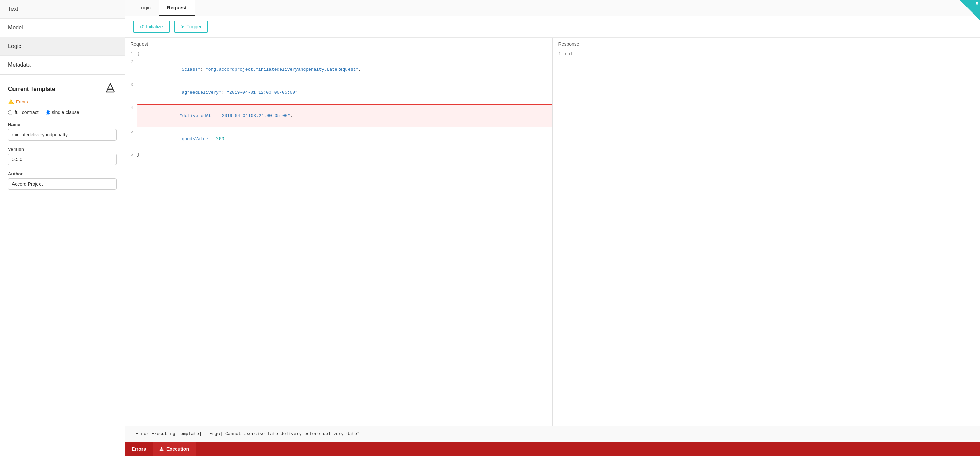 Image resolution: width=980 pixels, height=456 pixels. What do you see at coordinates (339, 54) in the screenshot?
I see `code-line-1: 1 {` at bounding box center [339, 54].